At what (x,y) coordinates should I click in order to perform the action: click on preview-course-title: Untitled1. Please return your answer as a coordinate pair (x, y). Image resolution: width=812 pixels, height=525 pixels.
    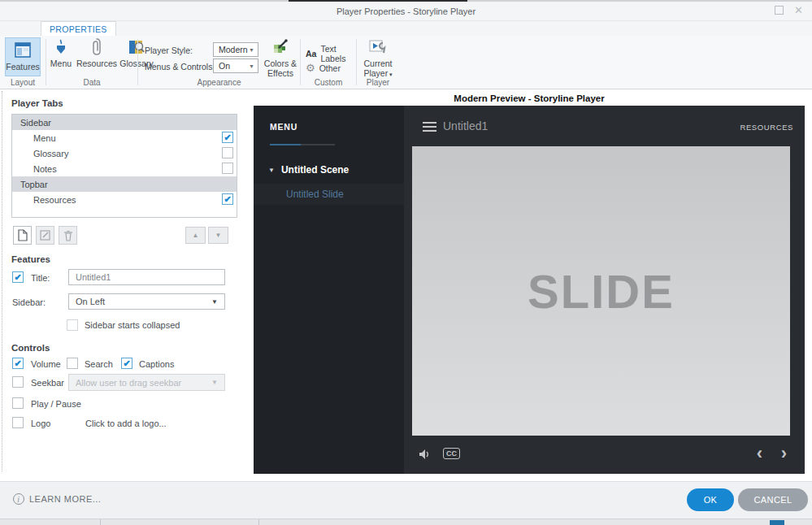
    Looking at the image, I should click on (465, 126).